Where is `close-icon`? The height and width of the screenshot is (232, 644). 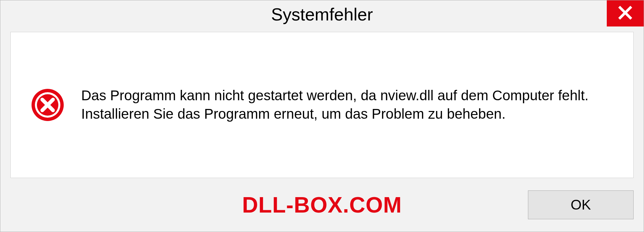 close-icon is located at coordinates (625, 13).